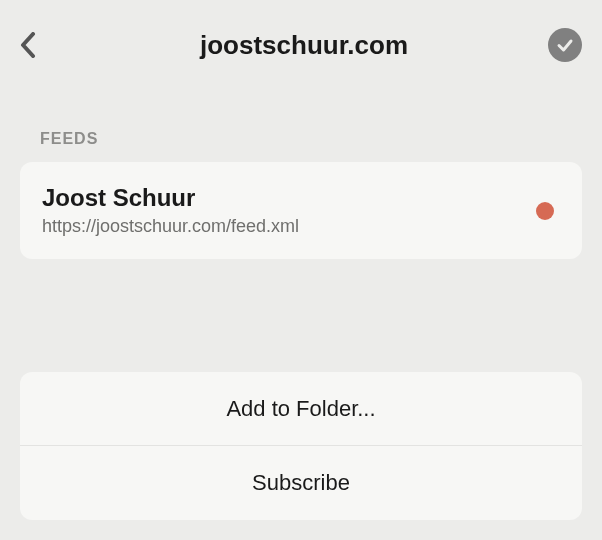 The image size is (602, 540). Describe the element at coordinates (170, 198) in the screenshot. I see `feed-title: Joost Schuur` at that location.